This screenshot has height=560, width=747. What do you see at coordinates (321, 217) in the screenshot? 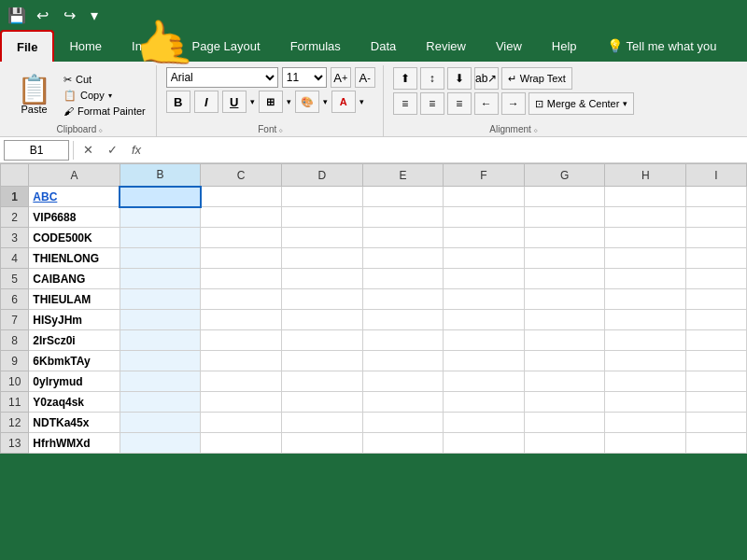
I see `cell-D2` at bounding box center [321, 217].